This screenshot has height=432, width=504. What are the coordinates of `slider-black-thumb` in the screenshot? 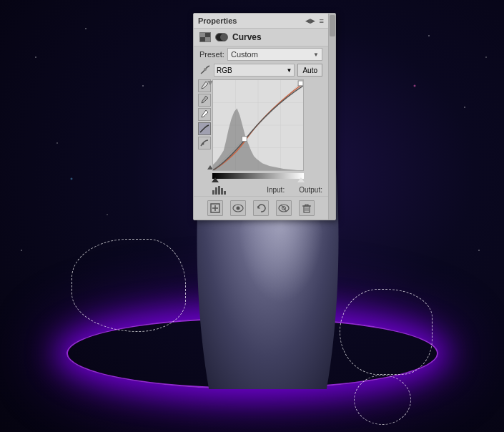 It's located at (215, 180).